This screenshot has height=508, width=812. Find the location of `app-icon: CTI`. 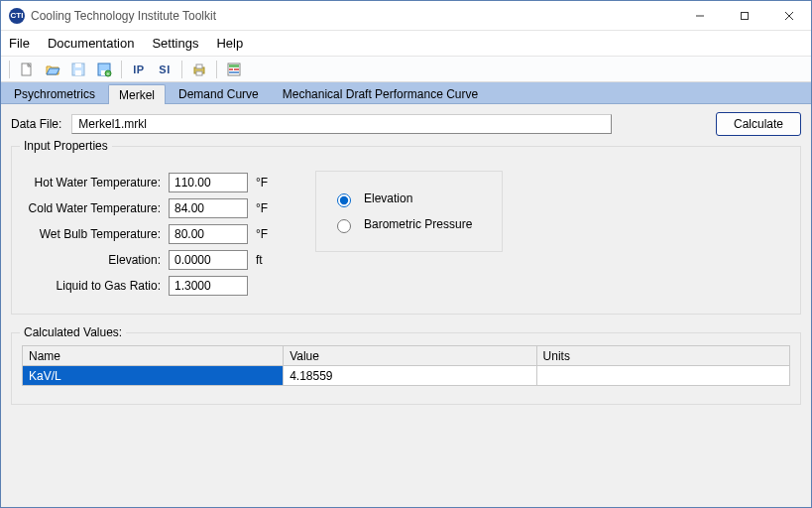

app-icon: CTI is located at coordinates (17, 16).